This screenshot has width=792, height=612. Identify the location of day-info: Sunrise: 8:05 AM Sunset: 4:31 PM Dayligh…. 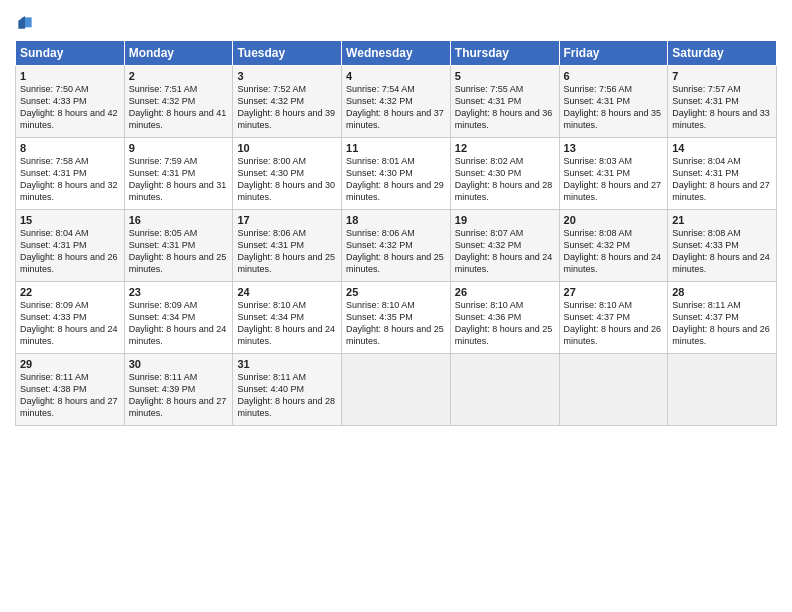
(179, 252).